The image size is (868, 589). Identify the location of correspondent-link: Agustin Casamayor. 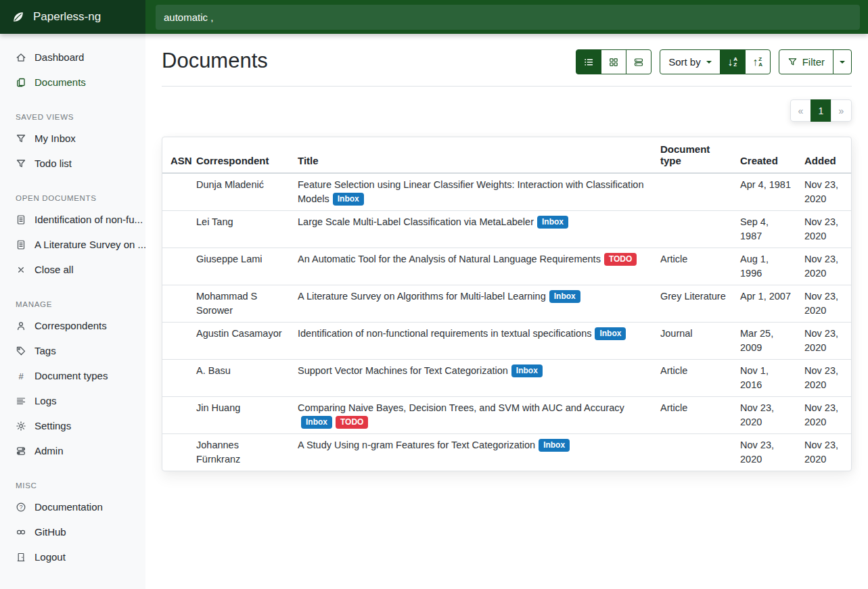
(239, 333).